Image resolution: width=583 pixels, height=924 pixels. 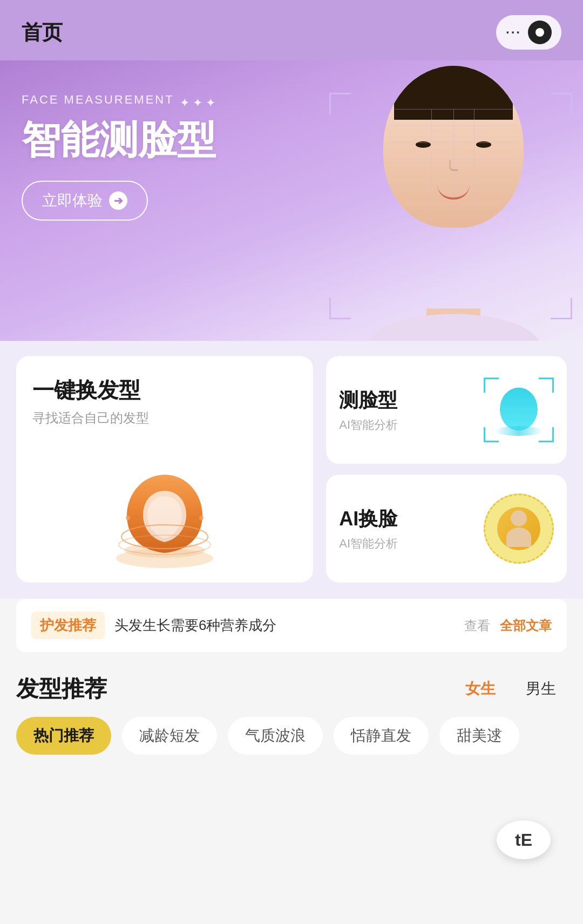 What do you see at coordinates (368, 529) in the screenshot?
I see `face-swap-info: AI换脸 AI智能分析` at bounding box center [368, 529].